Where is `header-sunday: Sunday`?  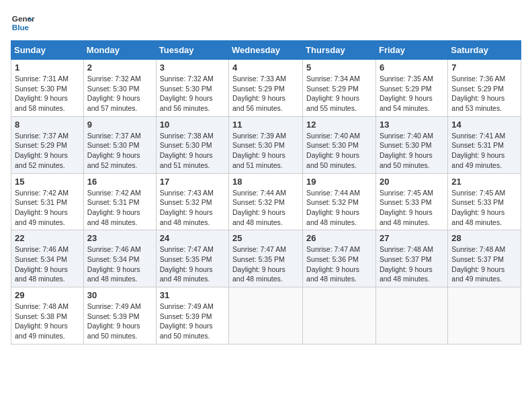 header-sunday: Sunday is located at coordinates (48, 50).